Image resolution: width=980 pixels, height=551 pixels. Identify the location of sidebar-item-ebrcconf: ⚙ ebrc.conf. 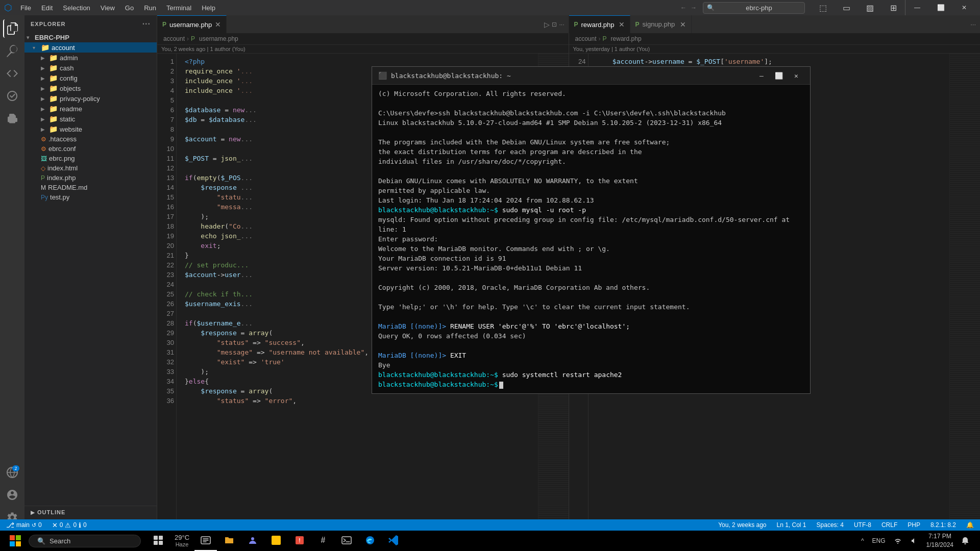
(91, 149).